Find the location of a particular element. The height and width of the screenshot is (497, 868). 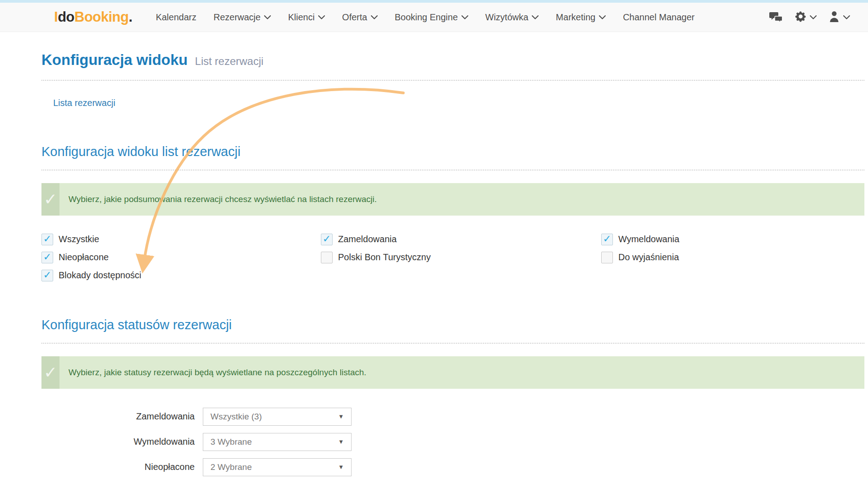

lista-rezerwacji-link: Lista rezerwacji is located at coordinates (84, 103).